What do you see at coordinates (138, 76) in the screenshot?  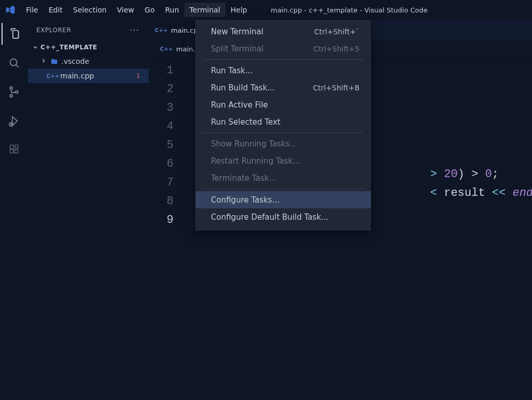 I see `problem-badge: 1` at bounding box center [138, 76].